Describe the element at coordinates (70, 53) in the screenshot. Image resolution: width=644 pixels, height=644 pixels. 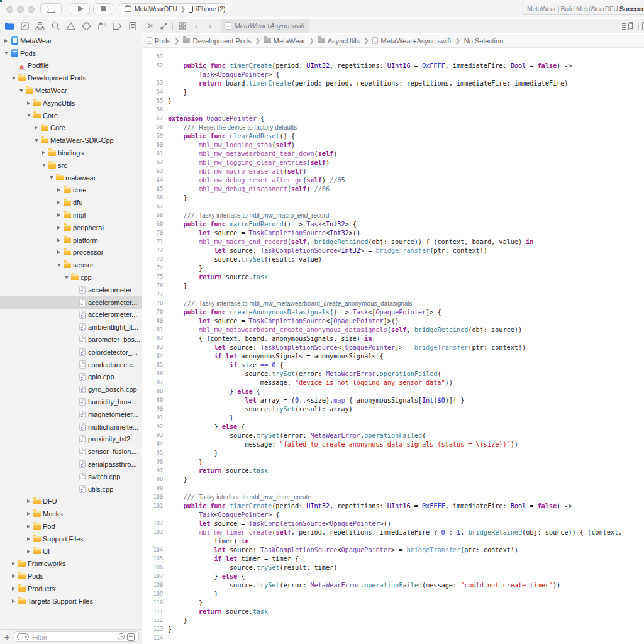
I see `tree-item-pods: Pods` at that location.